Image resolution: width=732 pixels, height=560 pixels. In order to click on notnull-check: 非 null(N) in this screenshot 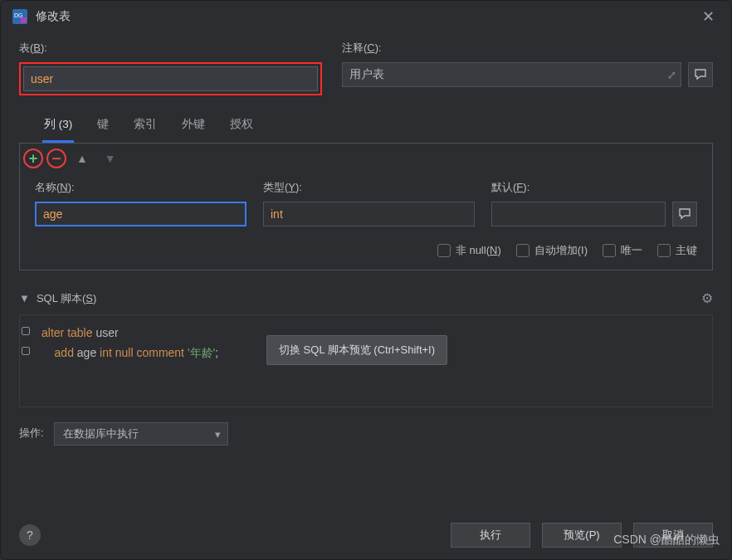, I will do `click(470, 251)`.